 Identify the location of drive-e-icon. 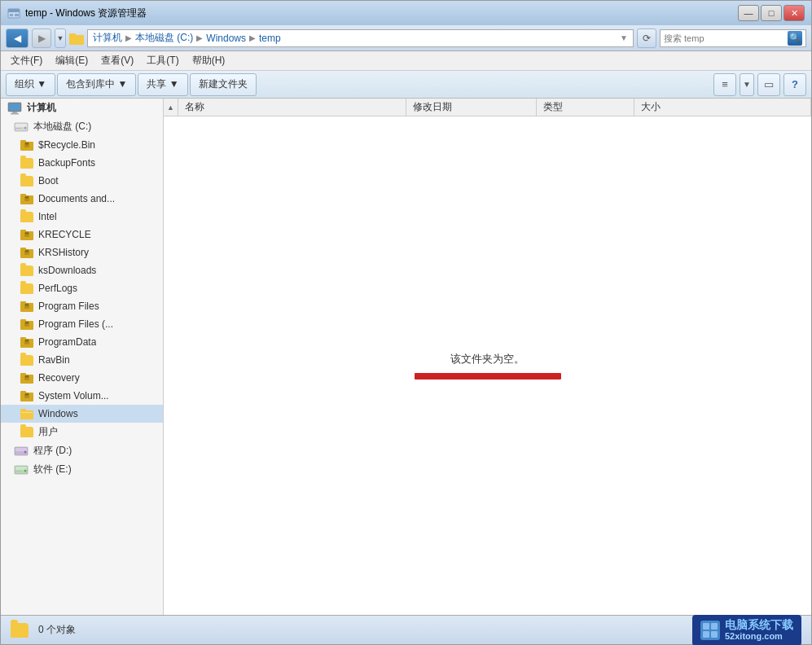
(21, 470).